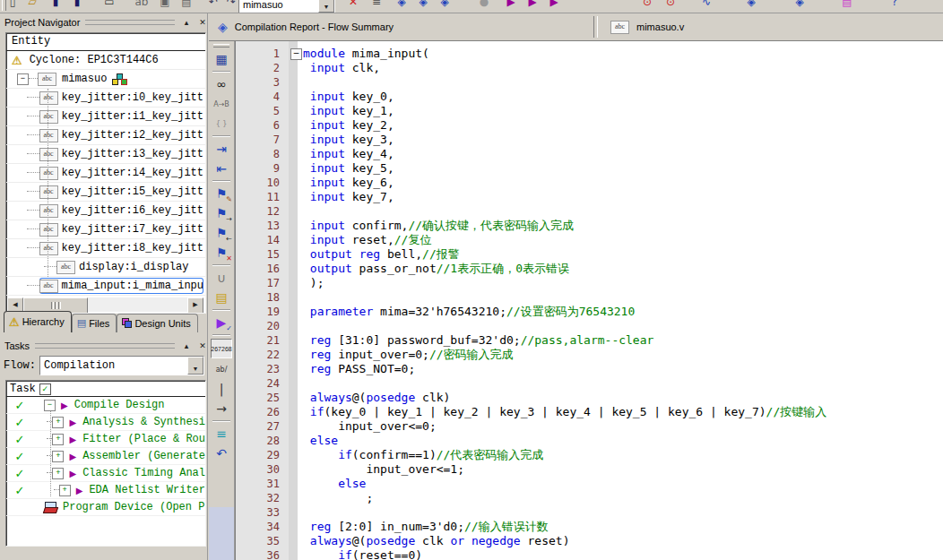 The height and width of the screenshot is (560, 943). I want to click on clock-settings-icon: ⊙, so click(670, 5).